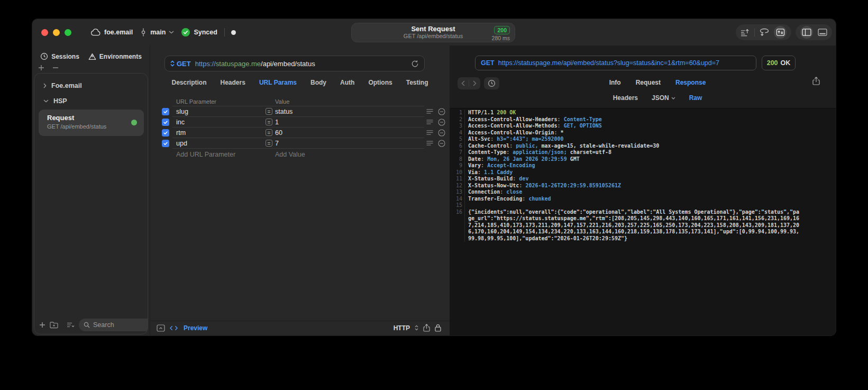  I want to click on tab-url-params: URL Params, so click(278, 83).